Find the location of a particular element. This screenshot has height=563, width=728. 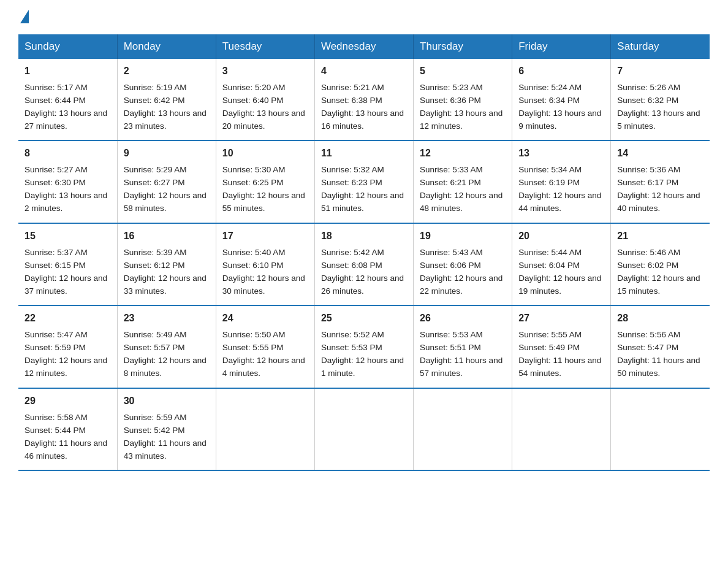

header-thursday: Thursday is located at coordinates (463, 47).